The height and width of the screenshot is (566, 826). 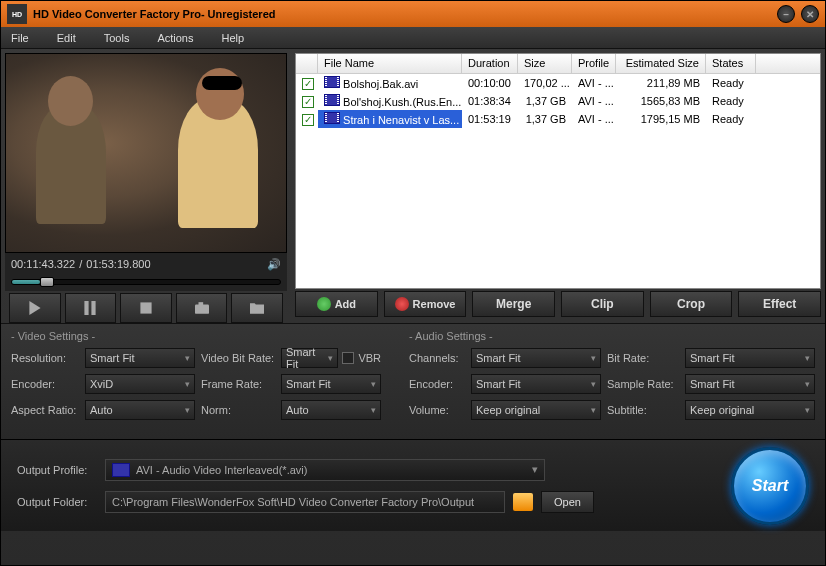 I want to click on player-controls, so click(x=146, y=308).